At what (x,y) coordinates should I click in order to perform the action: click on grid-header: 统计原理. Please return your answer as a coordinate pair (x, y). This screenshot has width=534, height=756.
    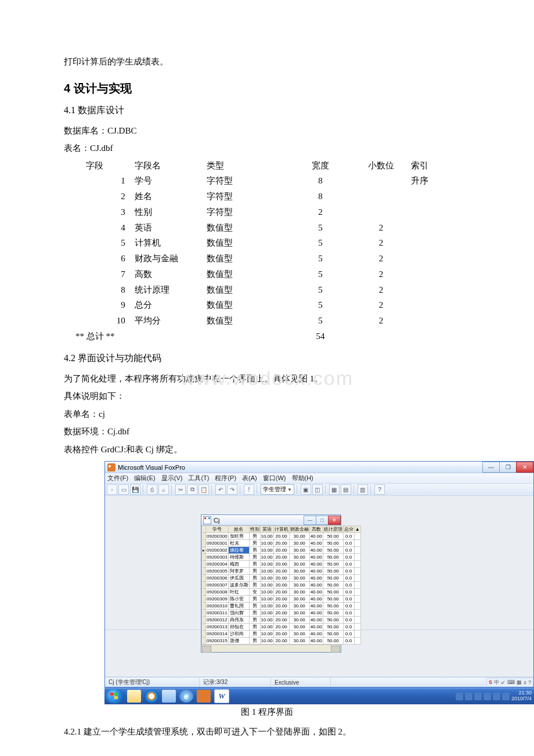
    Looking at the image, I should click on (333, 530).